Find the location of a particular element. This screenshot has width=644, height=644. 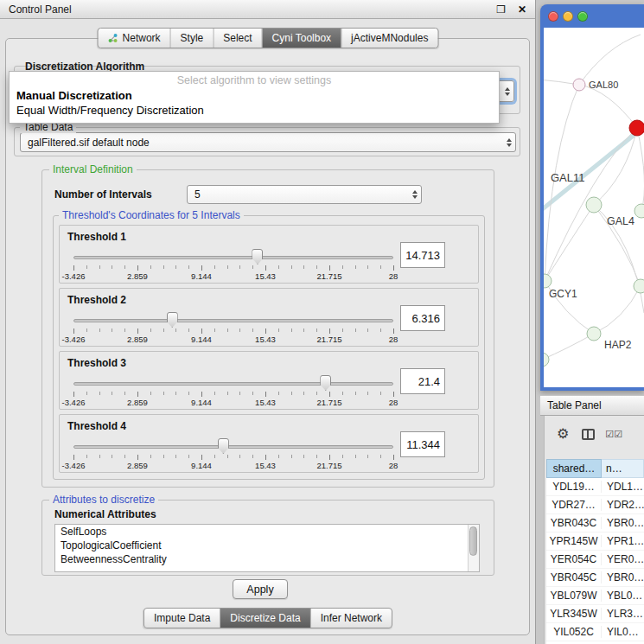

table-row: YIL052CYIL0… is located at coordinates (595, 633).